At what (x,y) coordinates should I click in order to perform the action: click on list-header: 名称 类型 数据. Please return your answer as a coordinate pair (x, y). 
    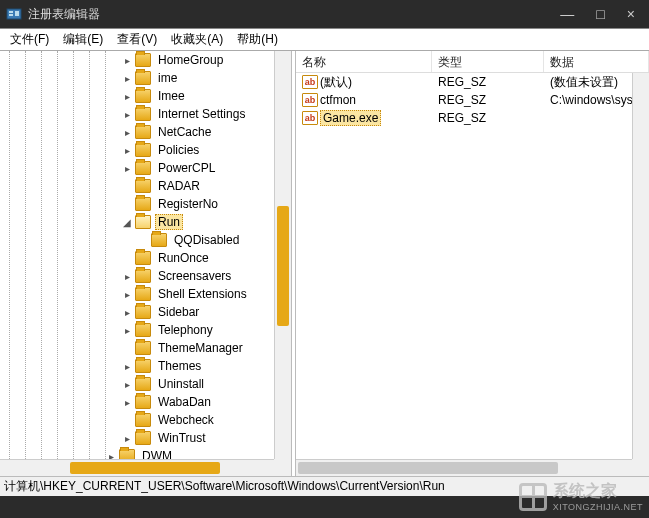
    Looking at the image, I should click on (472, 62).